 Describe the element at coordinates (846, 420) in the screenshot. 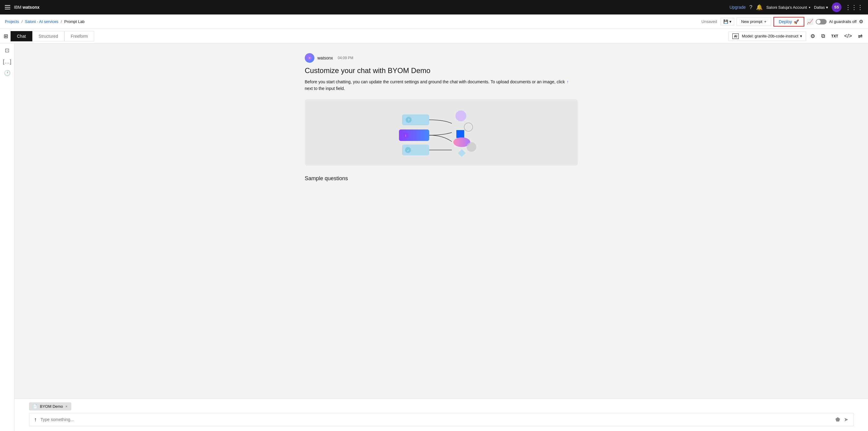

I see `send-button: ➤` at that location.